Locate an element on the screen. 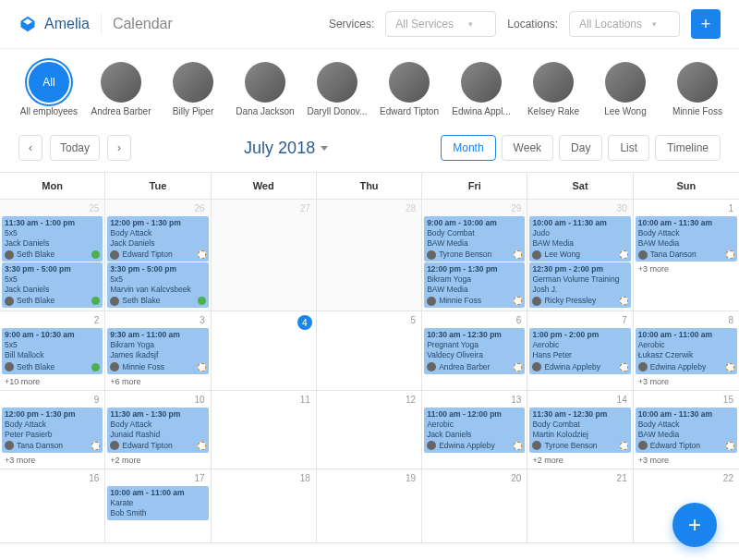 The height and width of the screenshot is (560, 739). day-cell: 1011:30 am - 1:30 pmBody AttackJunaid Ra… is located at coordinates (158, 431).